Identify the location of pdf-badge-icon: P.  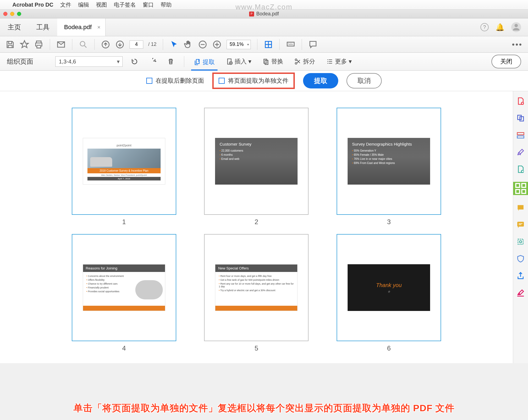
(252, 14).